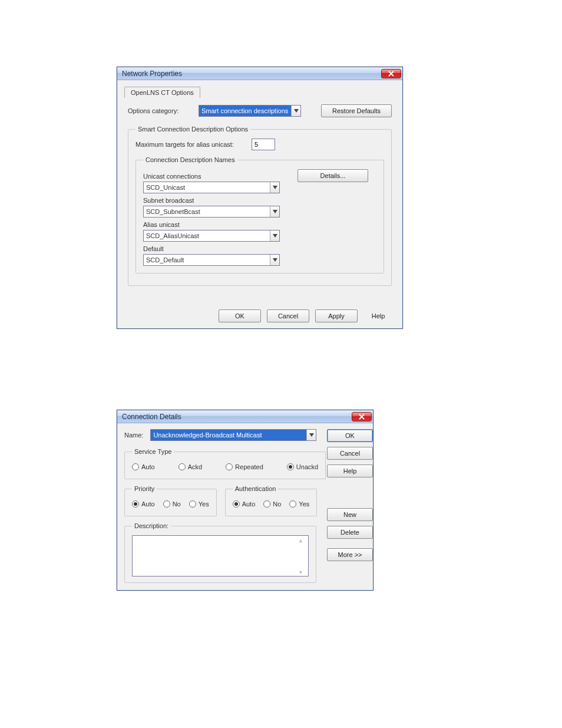 Image resolution: width=562 pixels, height=728 pixels. Describe the element at coordinates (245, 111) in the screenshot. I see `options-category-value: Smart connection descriptions` at that location.